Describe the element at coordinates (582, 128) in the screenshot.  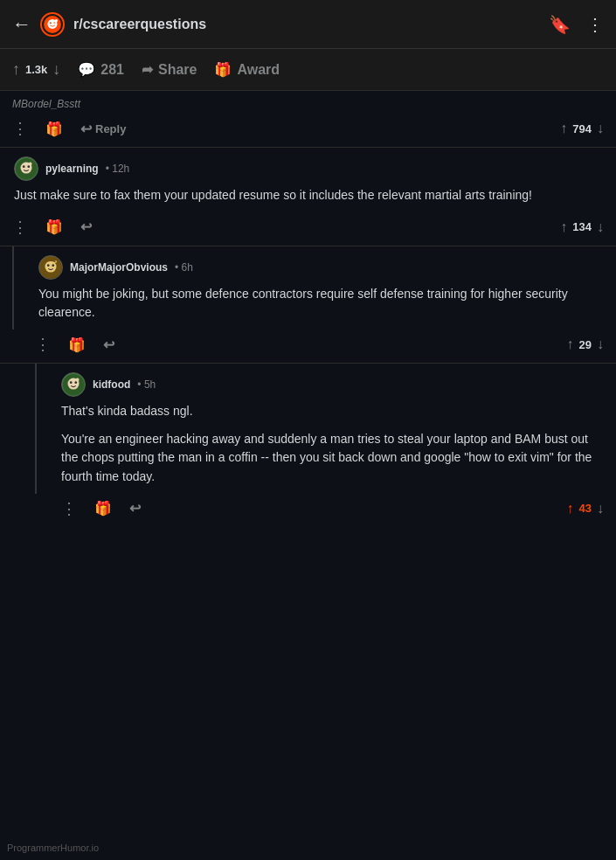
I see `top-vote-inline: ↑ 794 ↓` at that location.